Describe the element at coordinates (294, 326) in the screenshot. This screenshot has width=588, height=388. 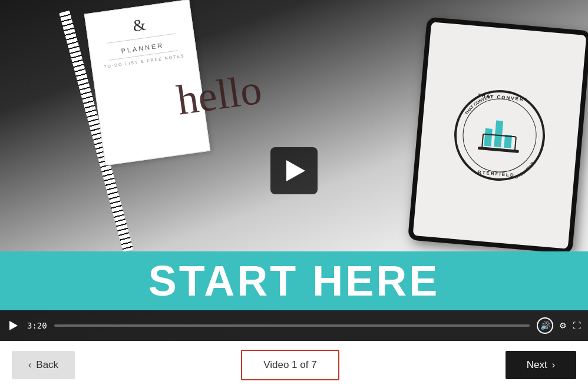
I see `video-controls-bar: 3:20 🔊 ⚙ ⛶` at that location.